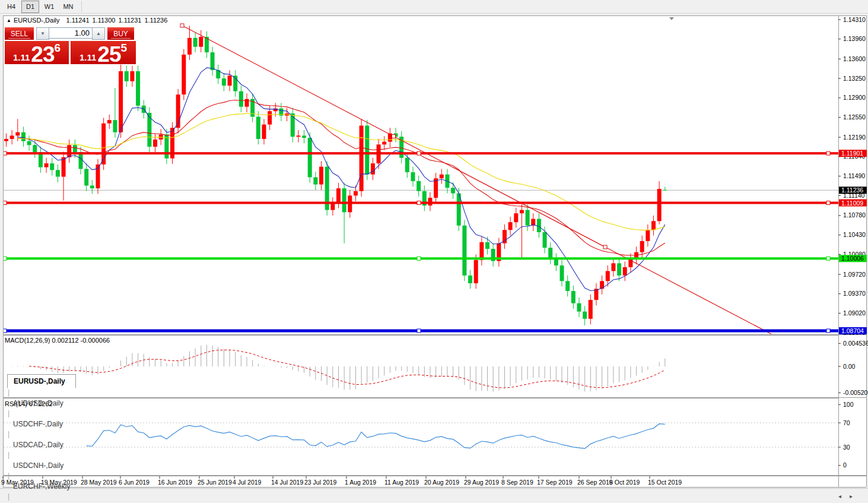 The width and height of the screenshot is (868, 503). What do you see at coordinates (854, 59) in the screenshot?
I see `price-tick-label: 1.13600` at bounding box center [854, 59].